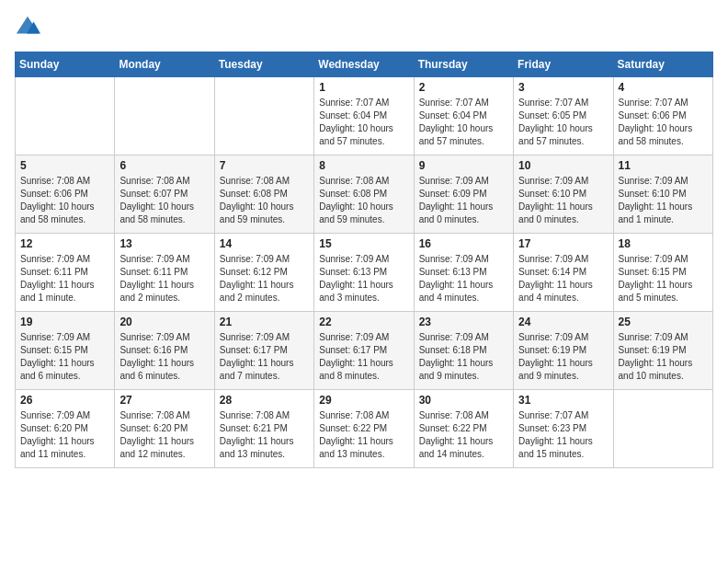 This screenshot has height=563, width=728. What do you see at coordinates (563, 279) in the screenshot?
I see `day-info: Sunrise: 7:09 AM Sunset: 6:14 PM Dayligh…` at bounding box center [563, 279].